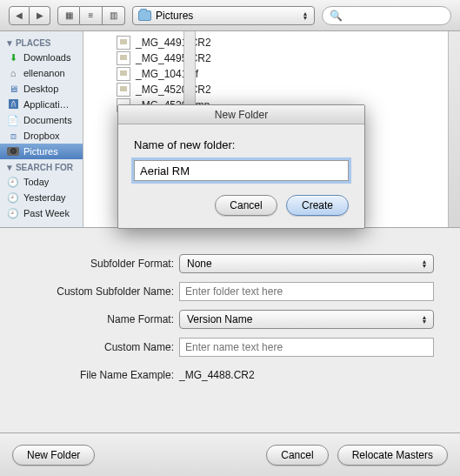 This screenshot has width=460, height=476. What do you see at coordinates (100, 292) in the screenshot?
I see `option-label: Custom Subfolder Name:` at bounding box center [100, 292].